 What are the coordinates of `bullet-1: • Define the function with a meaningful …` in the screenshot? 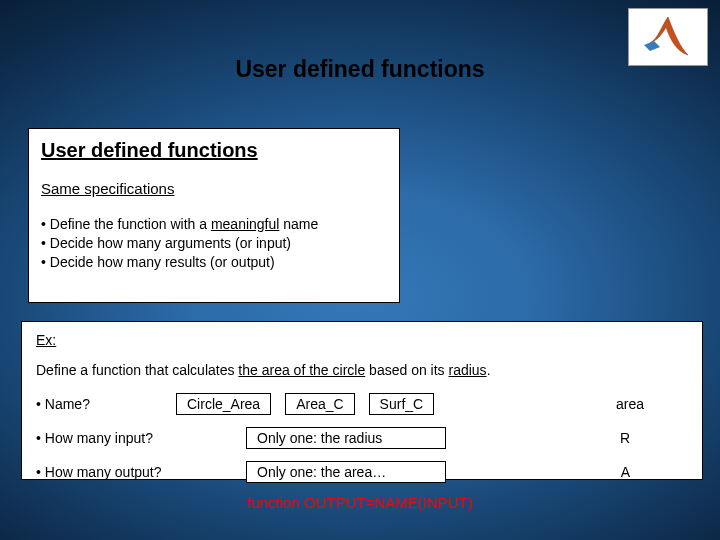 It's located at (214, 224).